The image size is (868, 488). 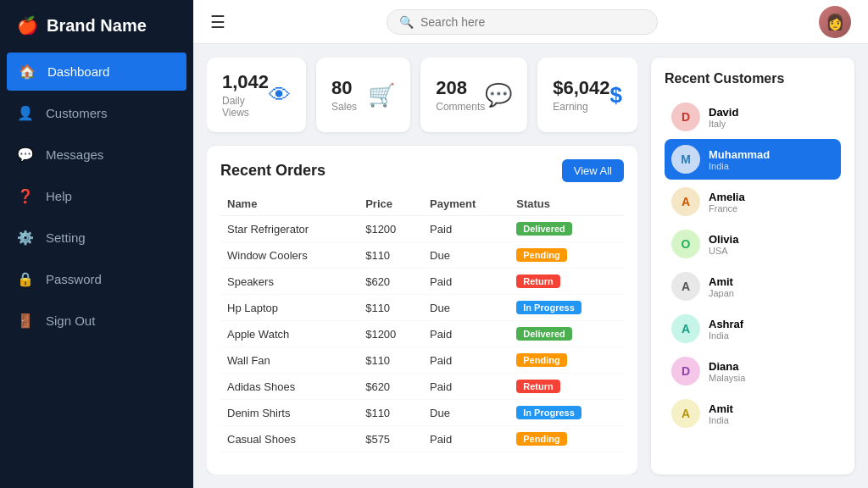 What do you see at coordinates (381, 95) in the screenshot?
I see `cart-icon: 🛒` at bounding box center [381, 95].